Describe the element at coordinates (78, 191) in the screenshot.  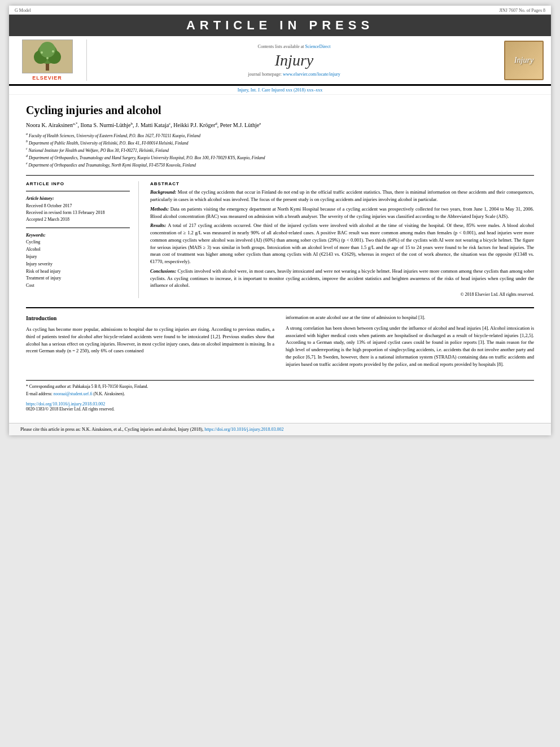
I see `article-info-sep` at that location.